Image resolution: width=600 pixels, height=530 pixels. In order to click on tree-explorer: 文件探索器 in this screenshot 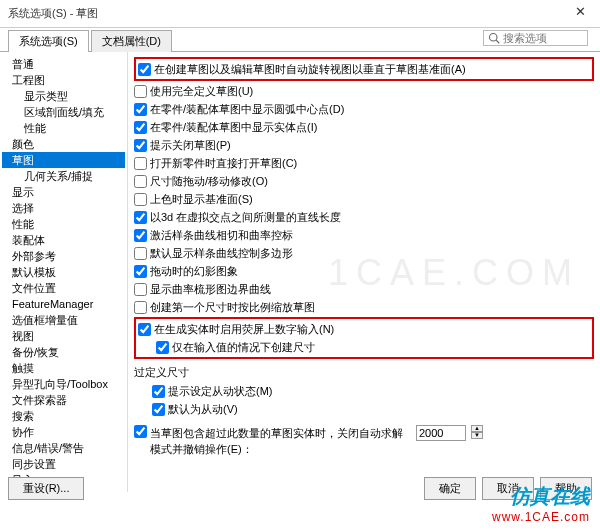, I will do `click(64, 400)`.